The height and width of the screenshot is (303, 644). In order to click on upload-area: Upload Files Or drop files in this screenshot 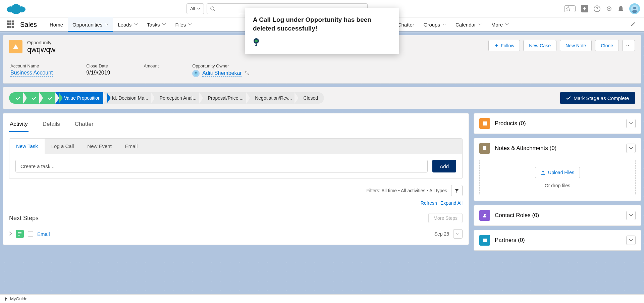, I will do `click(557, 178)`.